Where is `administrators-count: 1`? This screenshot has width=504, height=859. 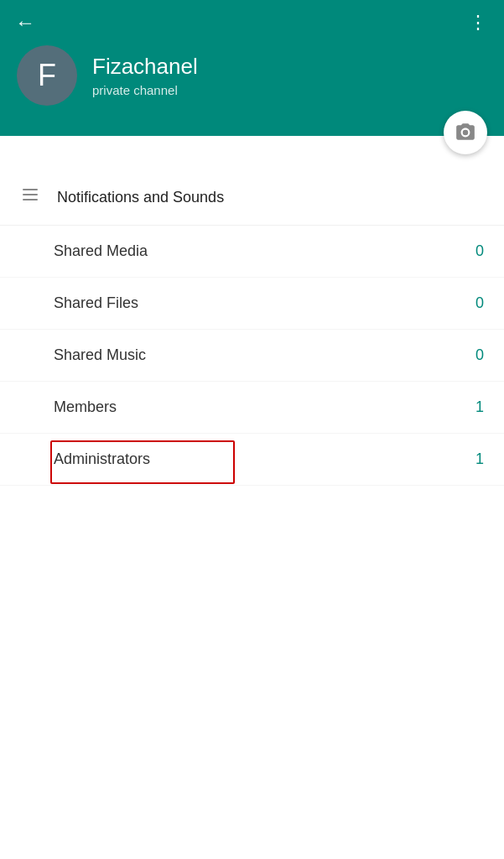 administrators-count: 1 is located at coordinates (480, 460).